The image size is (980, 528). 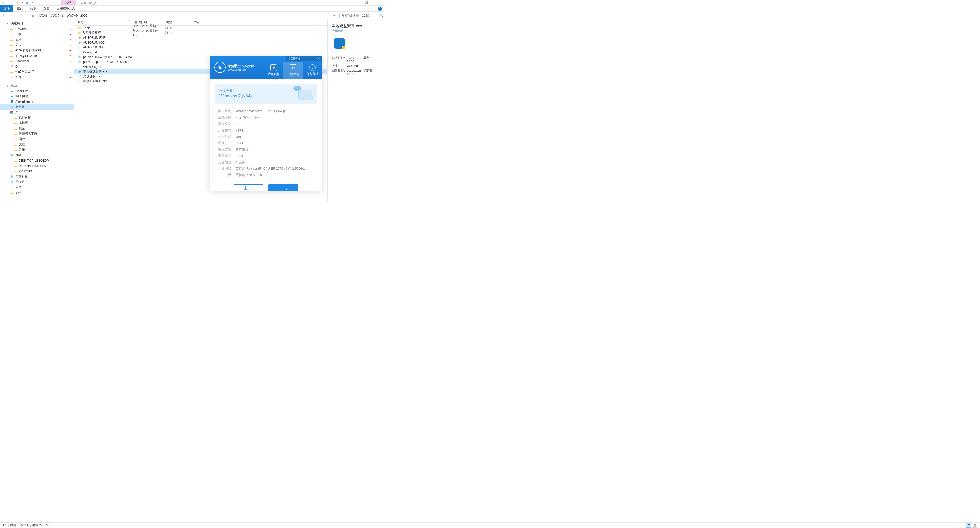 What do you see at coordinates (37, 155) in the screenshot?
I see `tree-item: 🖧网络` at bounding box center [37, 155].